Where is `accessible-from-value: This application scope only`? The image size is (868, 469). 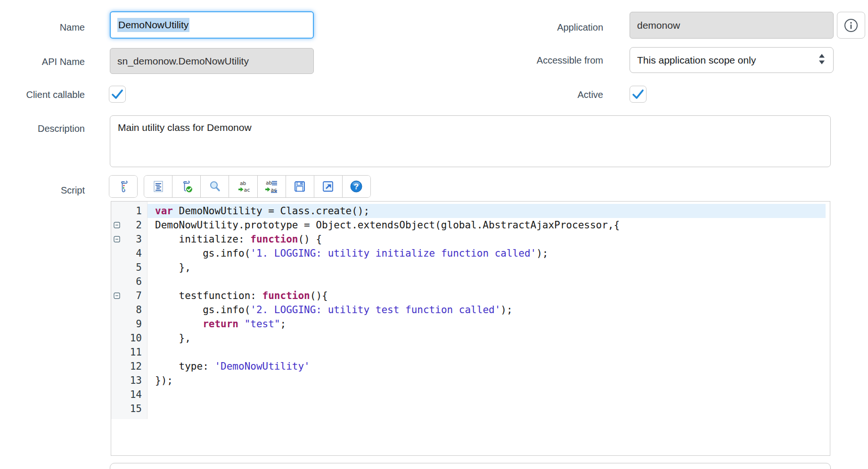
accessible-from-value: This application scope only is located at coordinates (696, 60).